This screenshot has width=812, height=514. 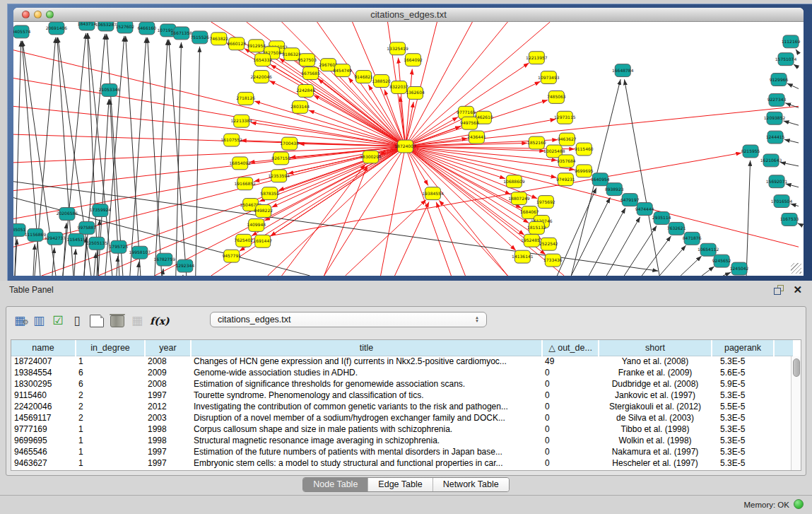 I want to click on graph-node: 1244415, so click(x=776, y=137).